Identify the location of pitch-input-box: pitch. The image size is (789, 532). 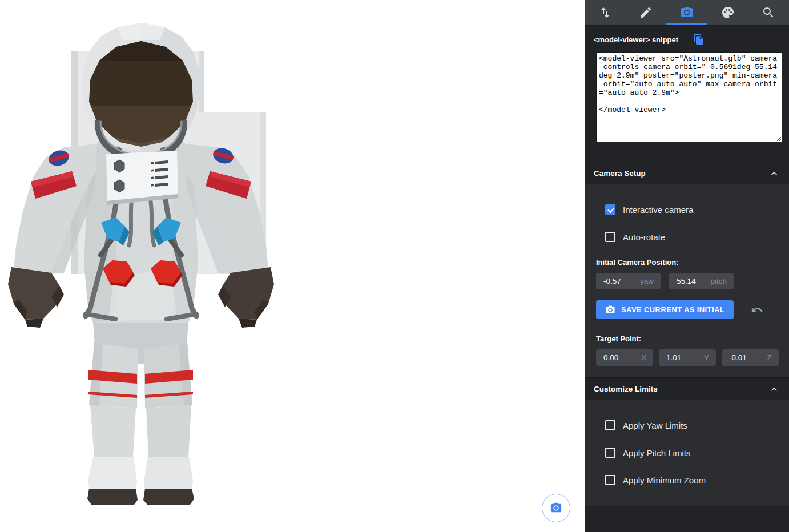
(701, 281).